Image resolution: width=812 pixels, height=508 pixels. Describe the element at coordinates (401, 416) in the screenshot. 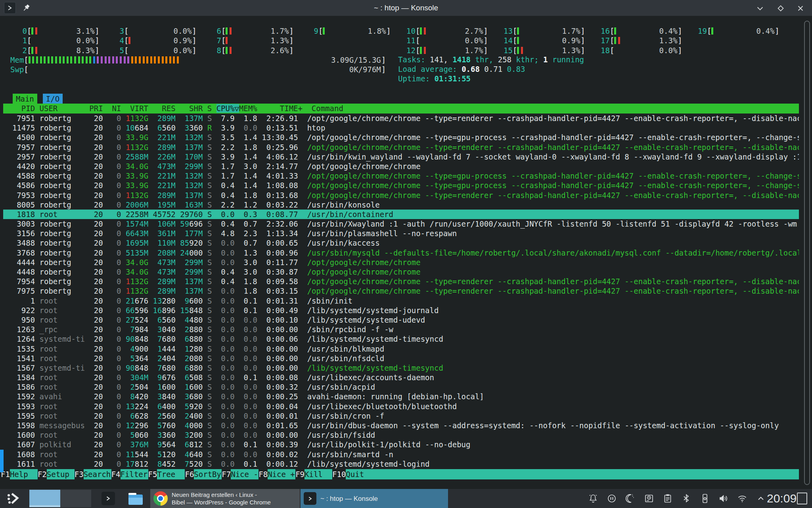

I see `process-row: 1595 root 20 0 6628 2560 2400 S 0.0 0.0 …` at that location.